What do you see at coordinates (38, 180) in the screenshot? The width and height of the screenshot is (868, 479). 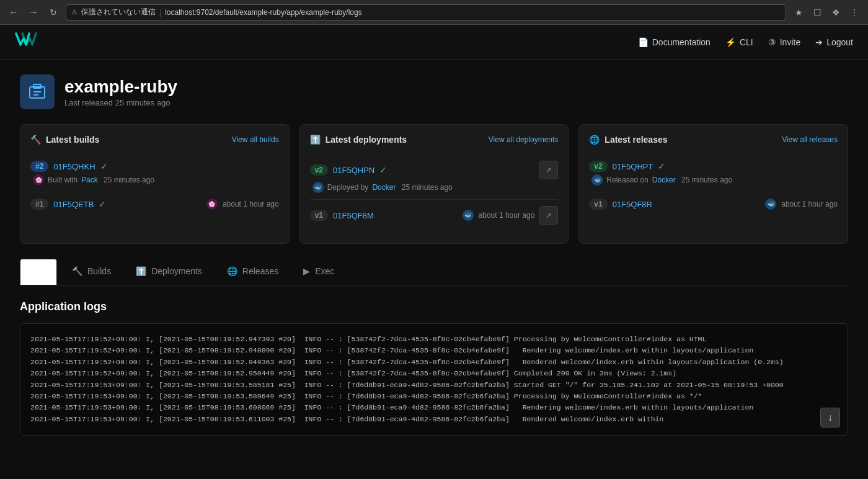 I see `pack-avatar: 🌸` at bounding box center [38, 180].